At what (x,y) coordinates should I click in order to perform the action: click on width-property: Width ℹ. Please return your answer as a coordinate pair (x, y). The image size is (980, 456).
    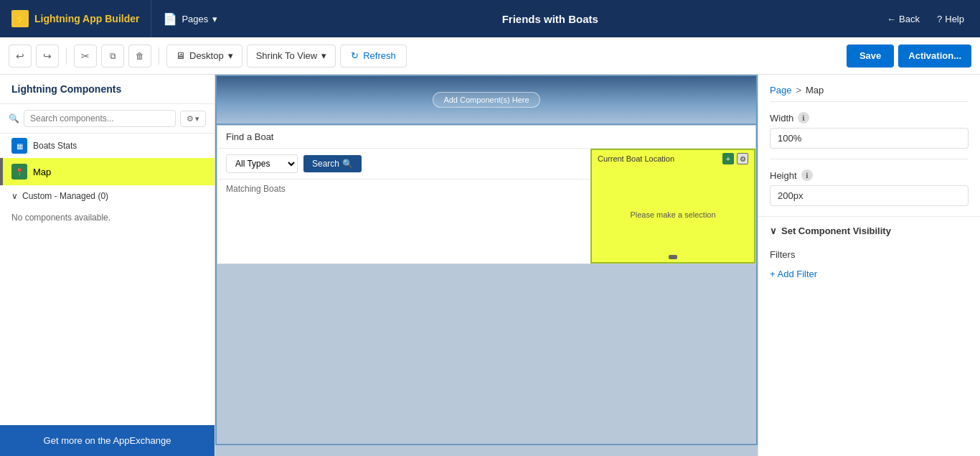
    Looking at the image, I should click on (870, 131).